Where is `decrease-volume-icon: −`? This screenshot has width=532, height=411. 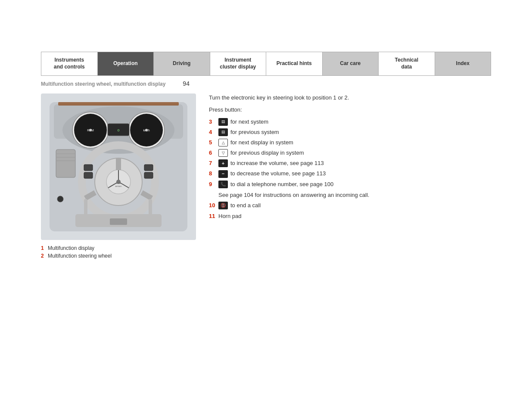 decrease-volume-icon: − is located at coordinates (223, 174).